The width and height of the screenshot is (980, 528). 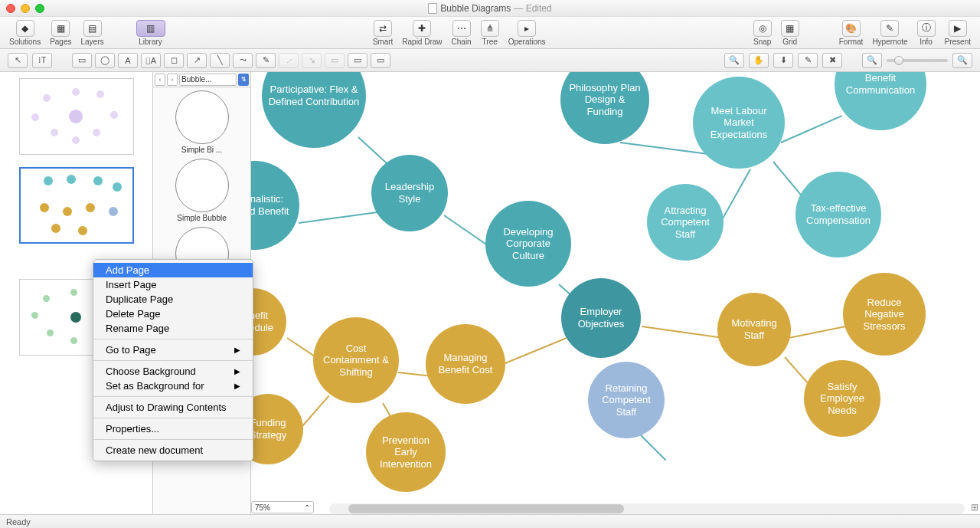 What do you see at coordinates (202, 150) in the screenshot?
I see `library-item-label: Simple Bi ...` at bounding box center [202, 150].